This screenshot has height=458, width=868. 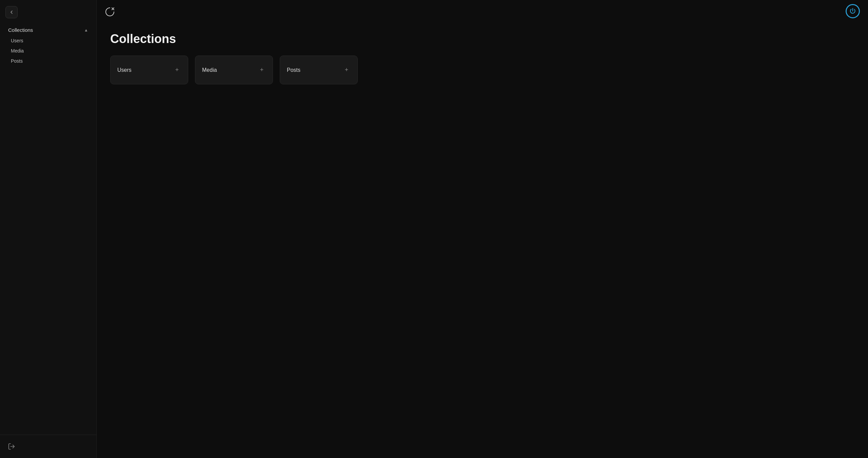 I want to click on collection-media-label: Media, so click(x=210, y=70).